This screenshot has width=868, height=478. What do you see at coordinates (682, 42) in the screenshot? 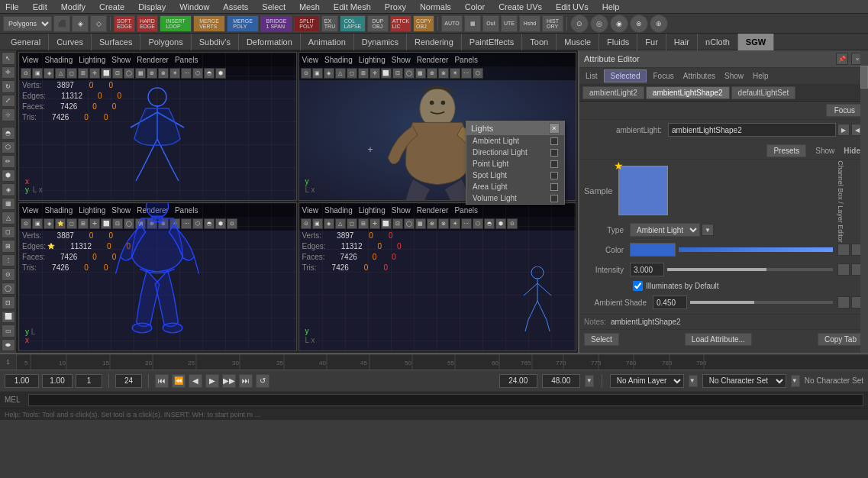
I see `tab-hair: Hair` at bounding box center [682, 42].